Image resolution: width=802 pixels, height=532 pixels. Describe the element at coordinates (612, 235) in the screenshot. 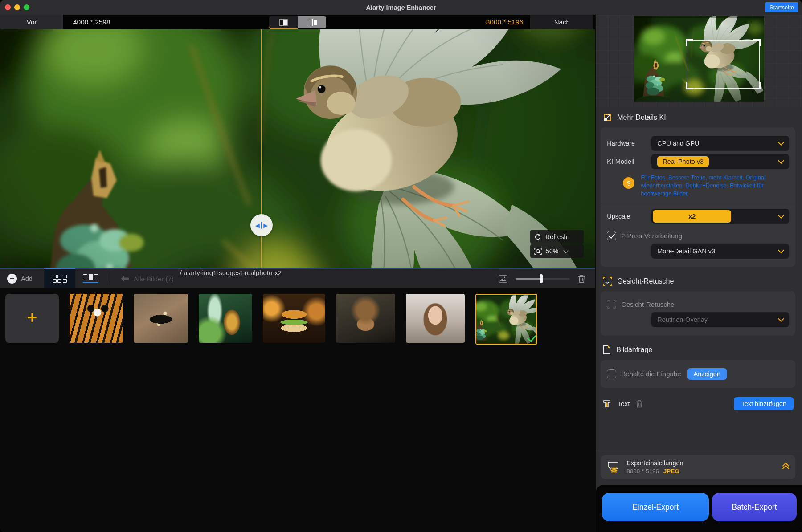

I see `check-icon` at that location.